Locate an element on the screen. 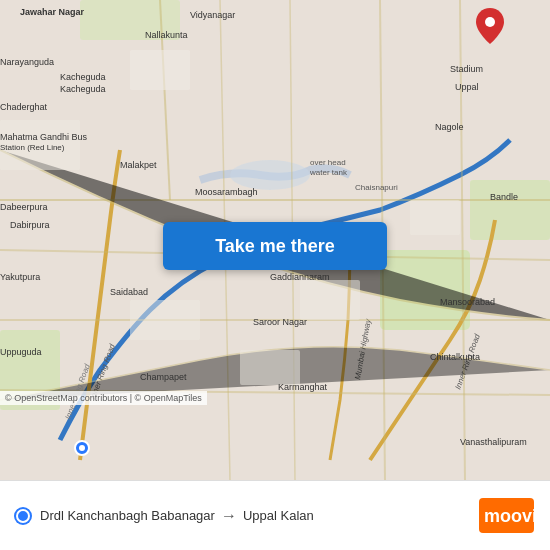  take-me-there-button: Take me there is located at coordinates (275, 246).